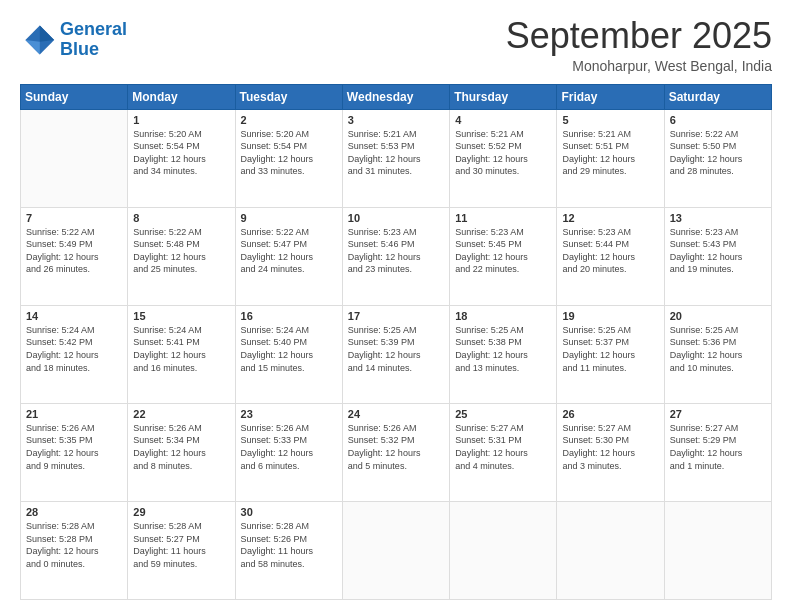  What do you see at coordinates (289, 545) in the screenshot?
I see `day-info: Sunrise: 5:28 AM Sunset: 5:26 PM Dayligh…` at bounding box center [289, 545].